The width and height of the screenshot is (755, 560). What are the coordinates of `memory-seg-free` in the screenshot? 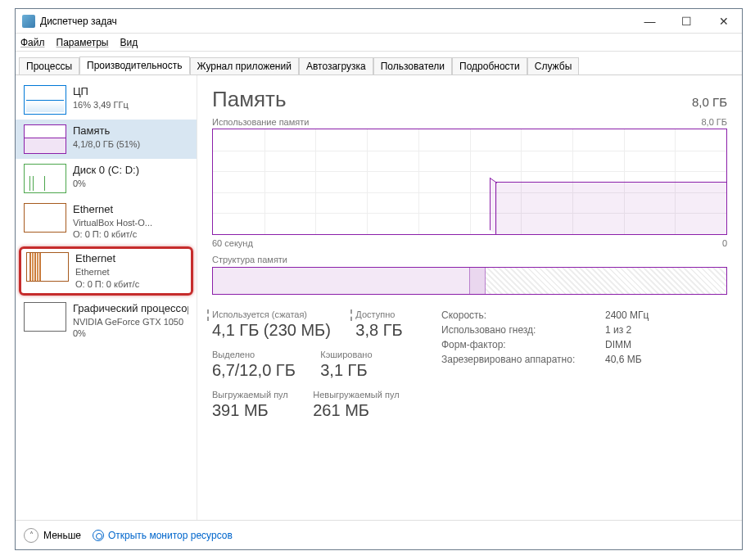 It's located at (606, 281).